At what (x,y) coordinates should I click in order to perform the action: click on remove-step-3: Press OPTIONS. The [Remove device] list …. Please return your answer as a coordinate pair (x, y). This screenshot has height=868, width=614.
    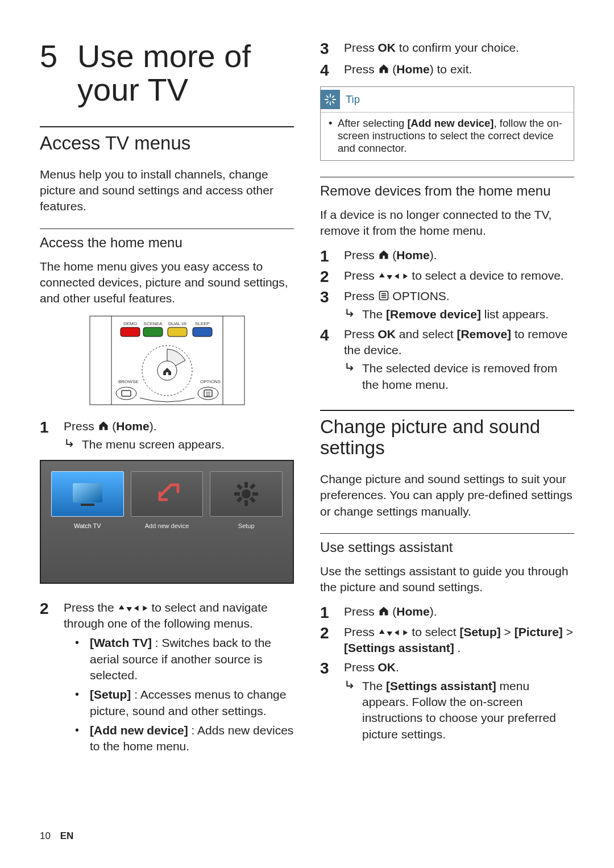
    Looking at the image, I should click on (447, 306).